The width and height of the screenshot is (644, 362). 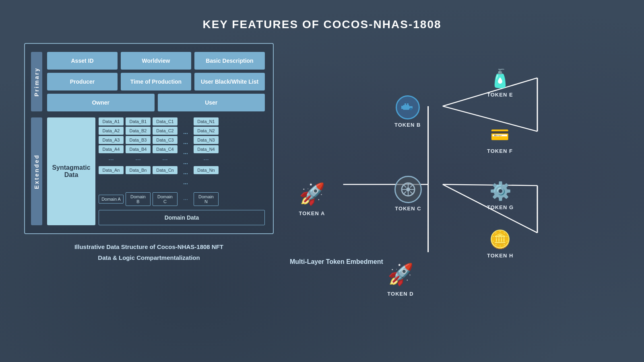 What do you see at coordinates (500, 243) in the screenshot?
I see `token-h: 🪙 TOKEN H` at bounding box center [500, 243].